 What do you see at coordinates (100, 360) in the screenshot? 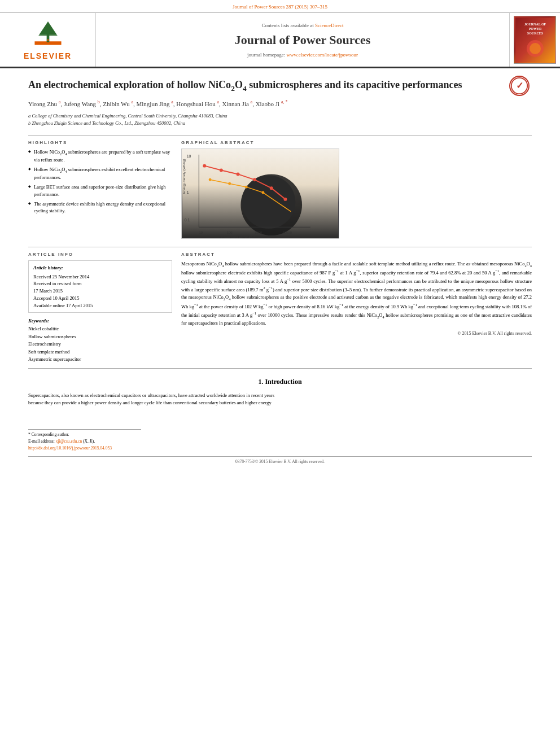
I see `keyword-5: Asymmetric supercapacitor` at bounding box center [100, 360].